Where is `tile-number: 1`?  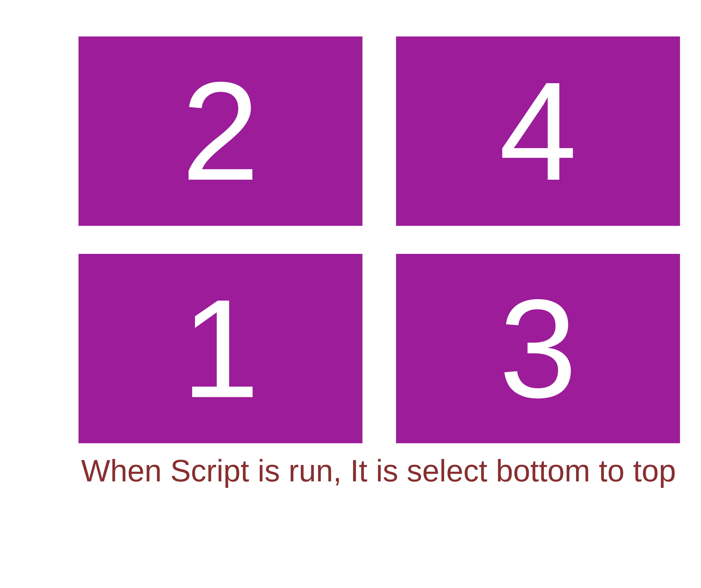 tile-number: 1 is located at coordinates (220, 349).